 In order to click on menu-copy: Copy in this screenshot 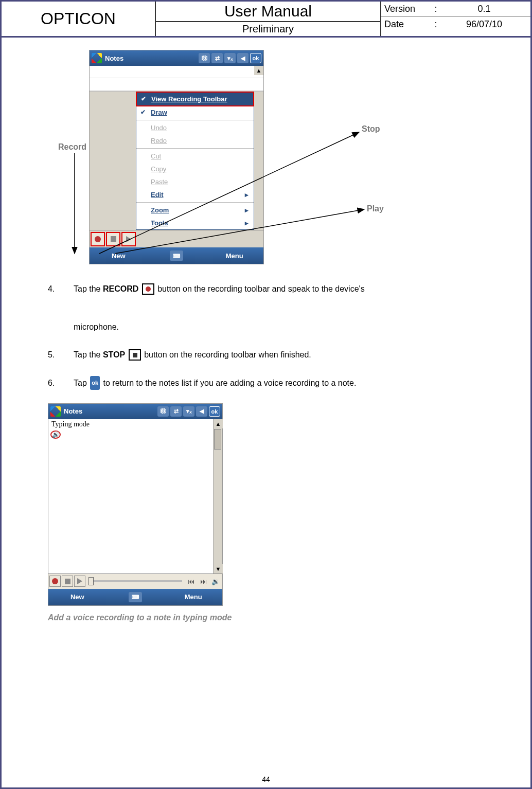, I will do `click(195, 169)`.